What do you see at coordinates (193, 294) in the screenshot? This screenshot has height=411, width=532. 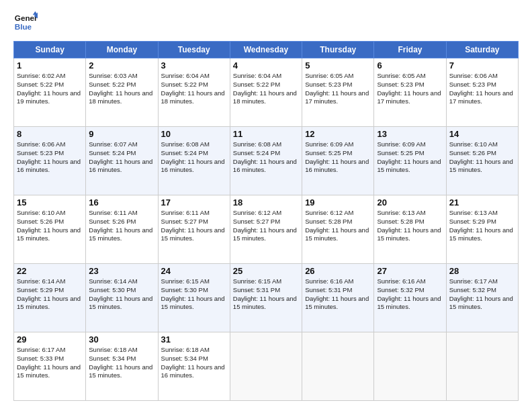 I see `day-info: Sunrise: 6:15 AMSunset: 5:30 PMDaylight:…` at bounding box center [193, 294].